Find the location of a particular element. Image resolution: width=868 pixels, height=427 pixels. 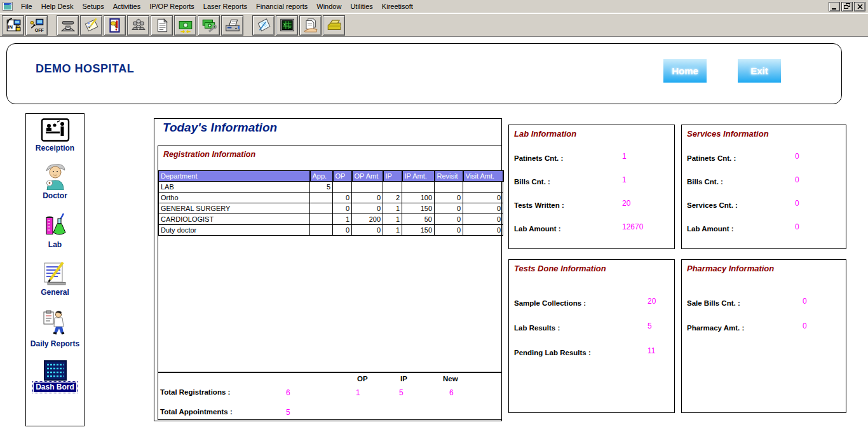

pin-note-button is located at coordinates (114, 25).